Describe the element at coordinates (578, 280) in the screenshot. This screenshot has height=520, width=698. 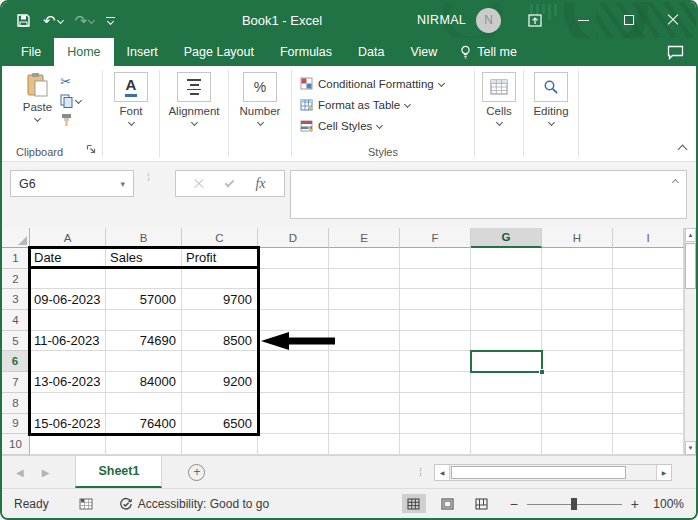
I see `cell-H2` at that location.